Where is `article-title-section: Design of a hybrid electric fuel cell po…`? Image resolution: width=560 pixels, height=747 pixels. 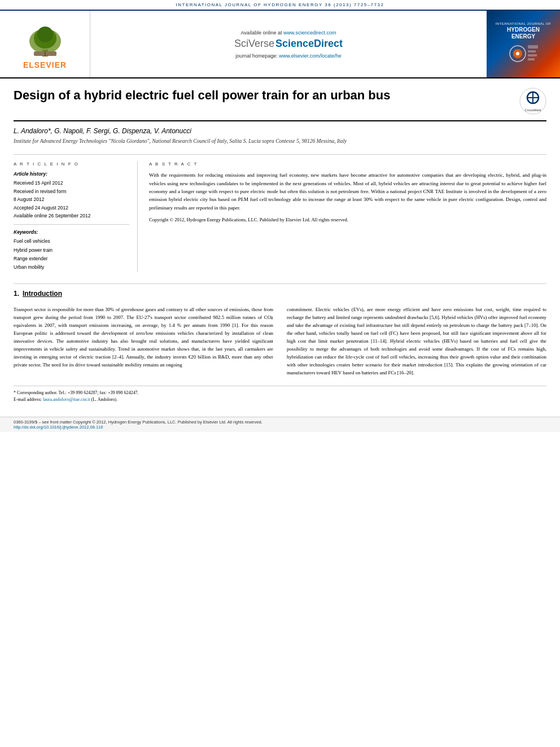
article-title-section: Design of a hybrid electric fuel cell po… is located at coordinates (280, 104).